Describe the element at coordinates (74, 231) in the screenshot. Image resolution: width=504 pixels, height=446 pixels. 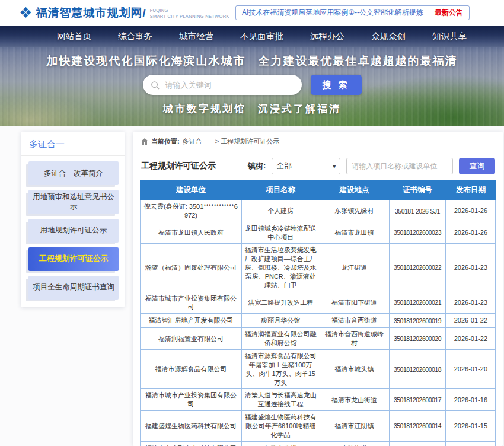
I see `sidebar-item-3: 用地规划许可证公示` at that location.